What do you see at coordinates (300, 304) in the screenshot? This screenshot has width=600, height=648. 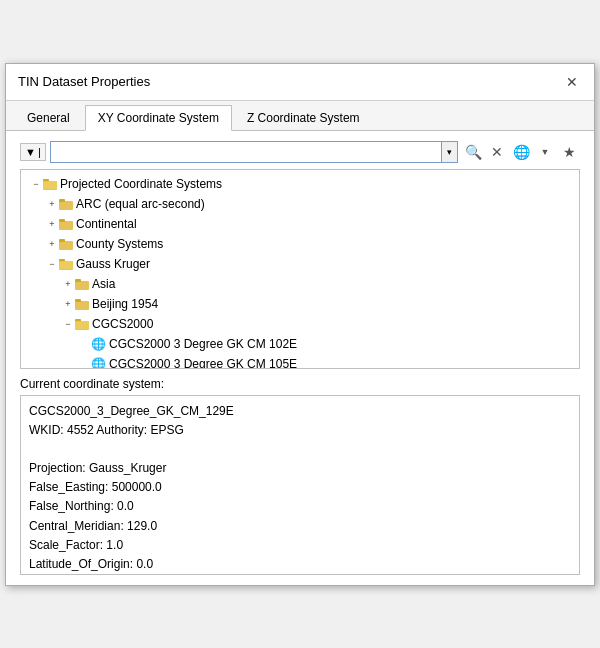 I see `tree-item-beijing: + Beijing 1954` at bounding box center [300, 304].